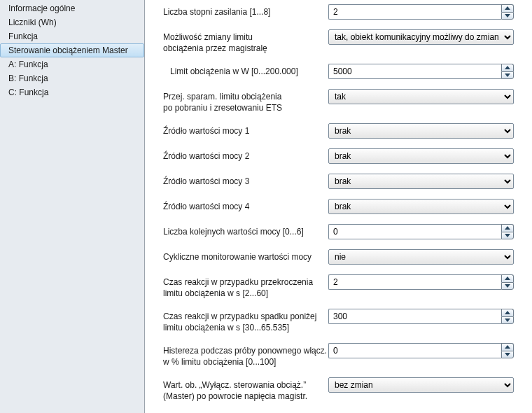 The width and height of the screenshot is (532, 413). Describe the element at coordinates (421, 385) in the screenshot. I see `param-combo-p13: bez zmian` at that location.